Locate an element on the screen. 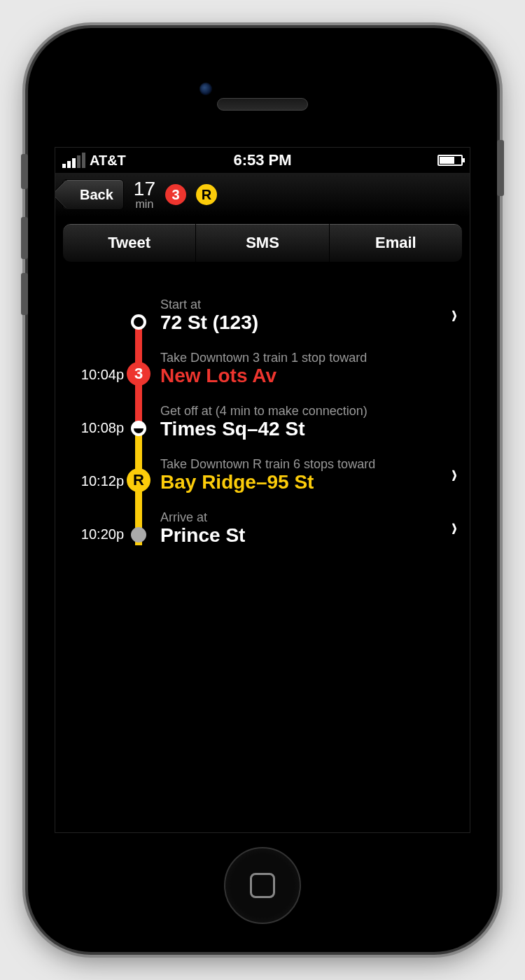  step-subtitle: Take Downtown 3 train 1 stop toward is located at coordinates (309, 358).